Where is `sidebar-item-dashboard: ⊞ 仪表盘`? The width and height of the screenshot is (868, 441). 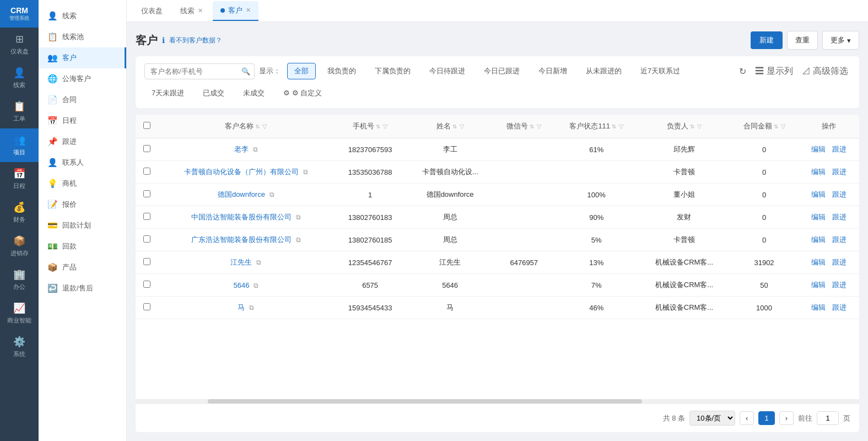 sidebar-item-dashboard: ⊞ 仪表盘 is located at coordinates (19, 44).